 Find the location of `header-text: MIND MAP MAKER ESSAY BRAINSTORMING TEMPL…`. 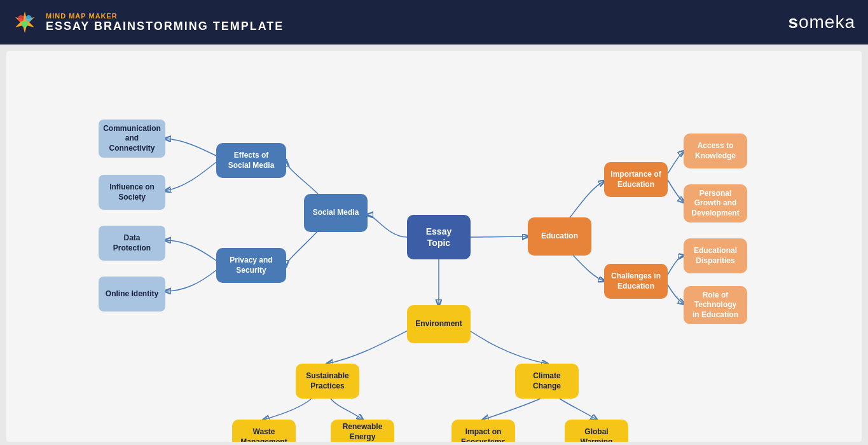

header-text: MIND MAP MAKER ESSAY BRAINSTORMING TEMPL… is located at coordinates (165, 23).